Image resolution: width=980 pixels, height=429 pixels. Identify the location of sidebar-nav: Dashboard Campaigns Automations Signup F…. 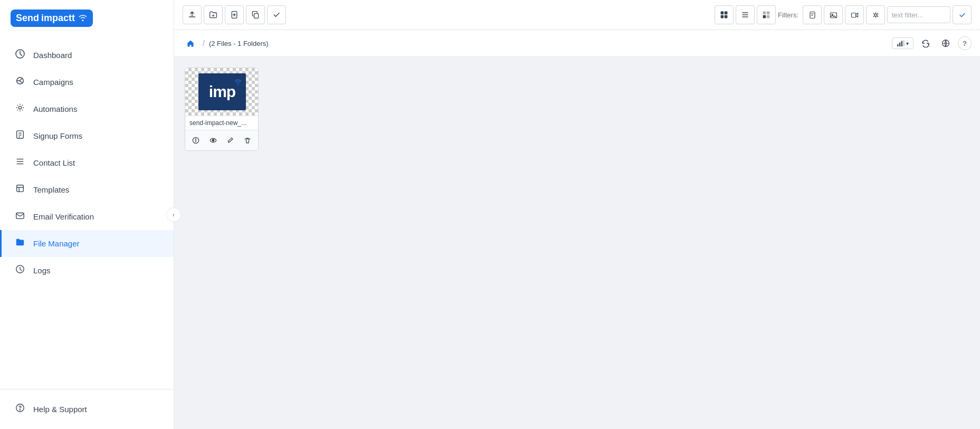
(87, 213).